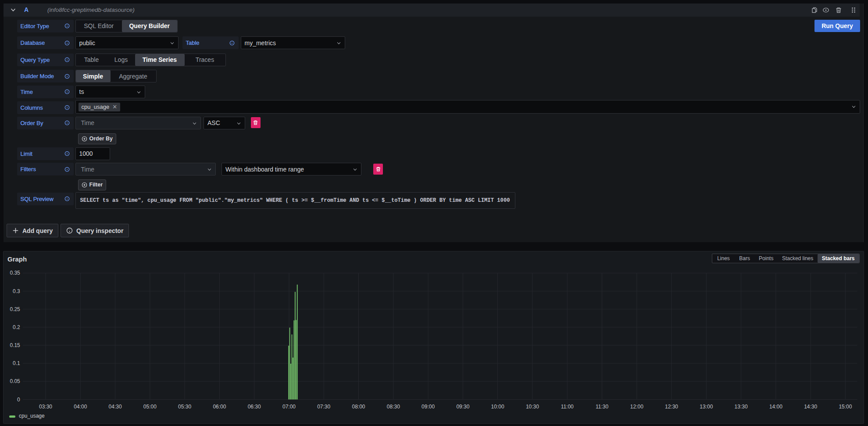 The width and height of the screenshot is (868, 426). What do you see at coordinates (17, 291) in the screenshot?
I see `svg-text: 0.3` at bounding box center [17, 291].